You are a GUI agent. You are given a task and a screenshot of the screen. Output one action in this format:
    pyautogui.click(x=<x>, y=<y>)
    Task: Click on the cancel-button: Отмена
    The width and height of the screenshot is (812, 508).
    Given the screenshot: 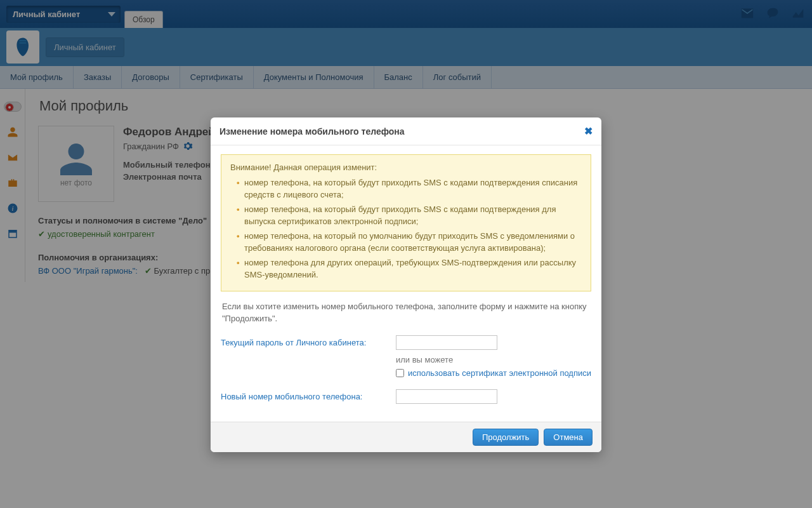 What is the action you would take?
    pyautogui.click(x=568, y=437)
    